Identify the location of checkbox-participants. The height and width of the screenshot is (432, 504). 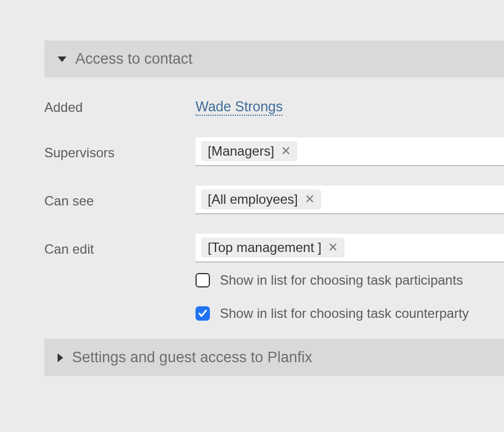
(203, 280).